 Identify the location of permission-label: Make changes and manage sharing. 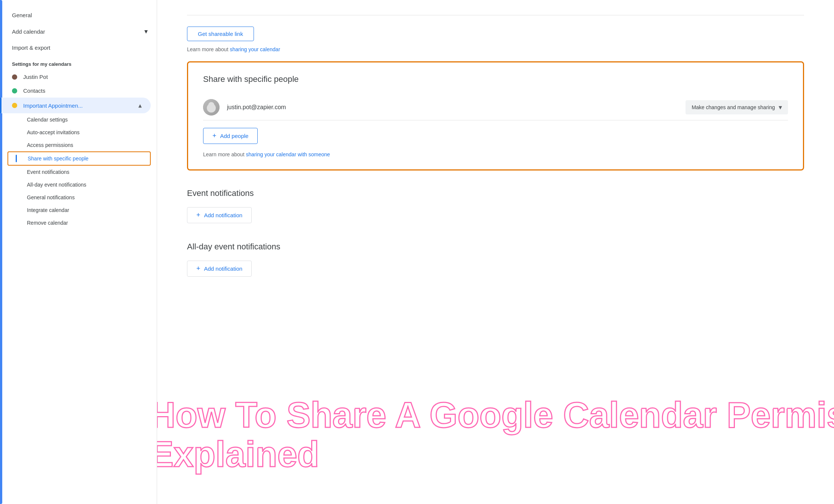
(733, 107).